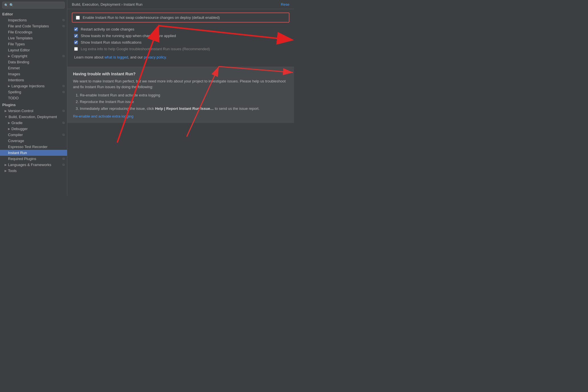 Image resolution: width=588 pixels, height=392 pixels. What do you see at coordinates (184, 108) in the screenshot?
I see `trouble-step-3-bold: Help | Report Instant Run Issue…` at bounding box center [184, 108].